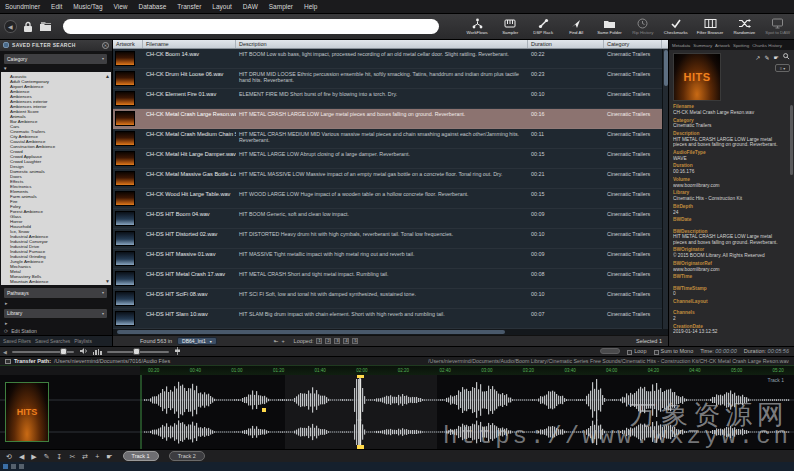 Image resolution: width=794 pixels, height=471 pixels. I want to click on loop-toggle: Loop, so click(636, 351).